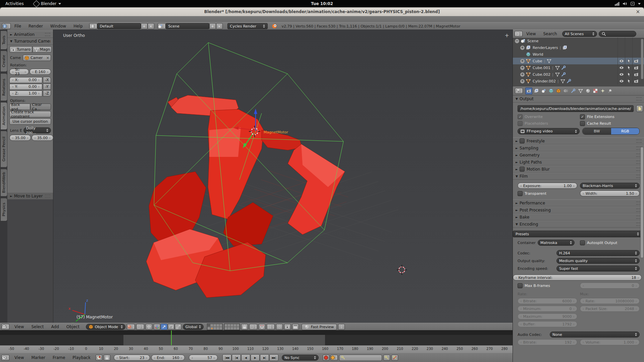 The image size is (644, 362). Describe the element at coordinates (236, 358) in the screenshot. I see `jump-to-prev-keyframe-button: |◀` at that location.